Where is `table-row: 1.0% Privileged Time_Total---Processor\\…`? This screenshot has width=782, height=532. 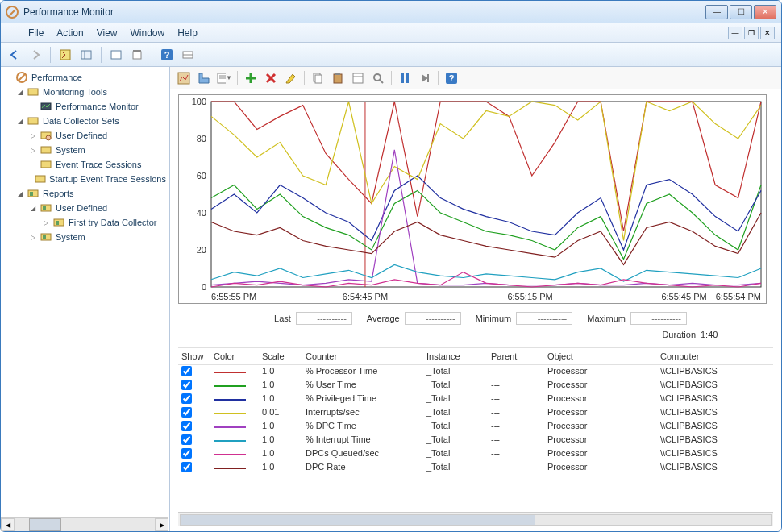
table-row: 1.0% Privileged Time_Total---Processor\\… is located at coordinates (476, 400).